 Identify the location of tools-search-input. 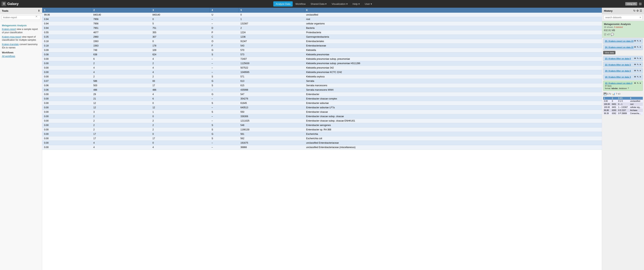
(21, 18).